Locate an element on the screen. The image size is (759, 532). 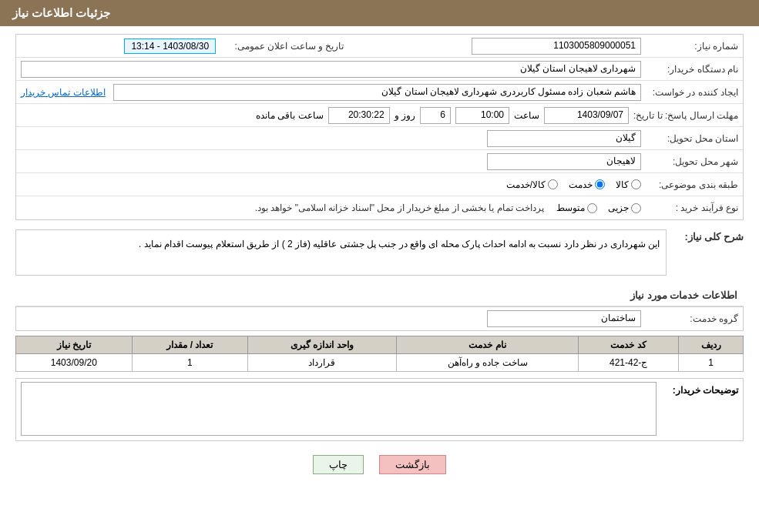
row-creator: ایجاد کننده در خواست: هاشم شعبان زاده مس… is located at coordinates (379, 92).